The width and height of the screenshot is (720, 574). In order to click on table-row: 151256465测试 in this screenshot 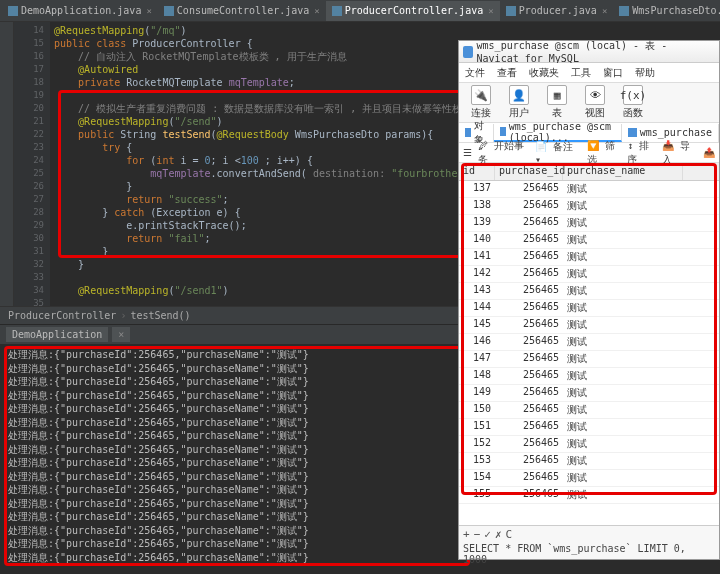, I will do `click(589, 428)`.